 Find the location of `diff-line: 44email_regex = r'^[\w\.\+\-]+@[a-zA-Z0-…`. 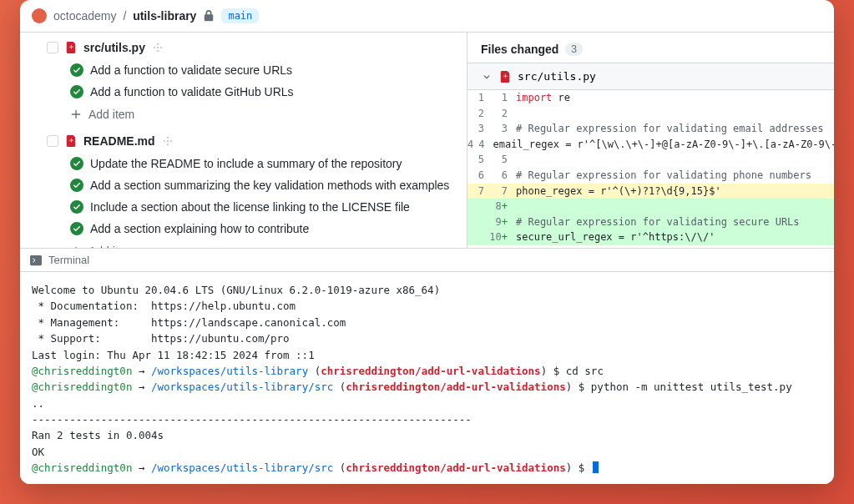

diff-line: 44email_regex = r'^[\w\.\+\-]+@[a-zA-Z0-… is located at coordinates (651, 145).